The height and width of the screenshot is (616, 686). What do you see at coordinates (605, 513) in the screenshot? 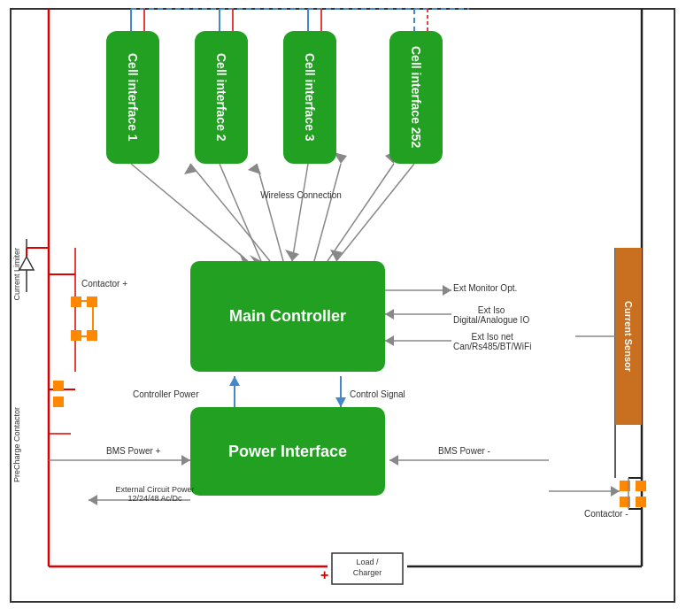
I see `contactor-minus-label: Contactor -` at bounding box center [605, 513].